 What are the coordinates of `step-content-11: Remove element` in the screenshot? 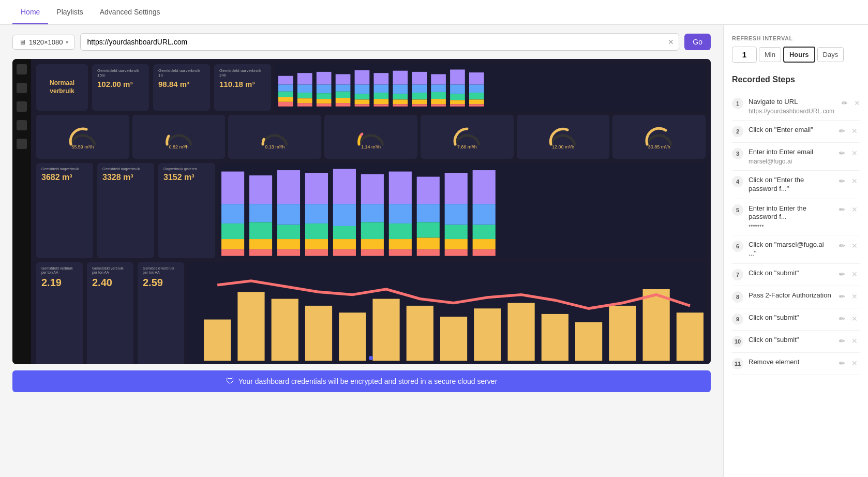 It's located at (790, 362).